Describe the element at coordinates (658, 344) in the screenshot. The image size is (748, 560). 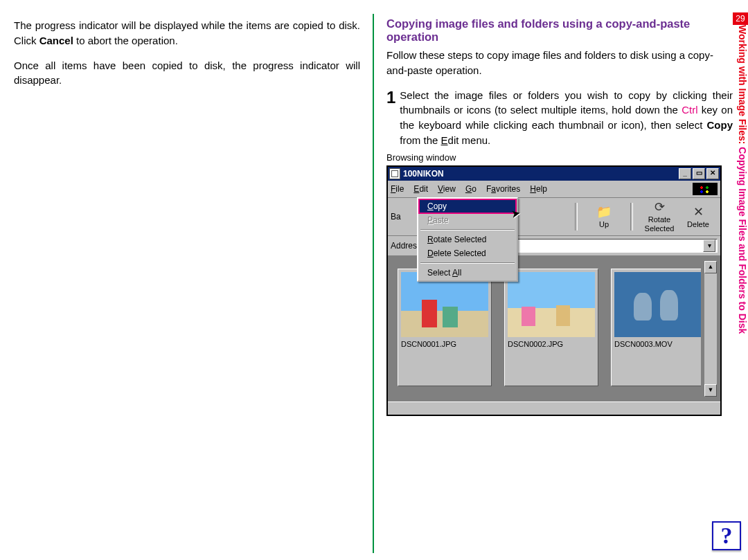
I see `file-name: DSCN0003.MOV` at that location.